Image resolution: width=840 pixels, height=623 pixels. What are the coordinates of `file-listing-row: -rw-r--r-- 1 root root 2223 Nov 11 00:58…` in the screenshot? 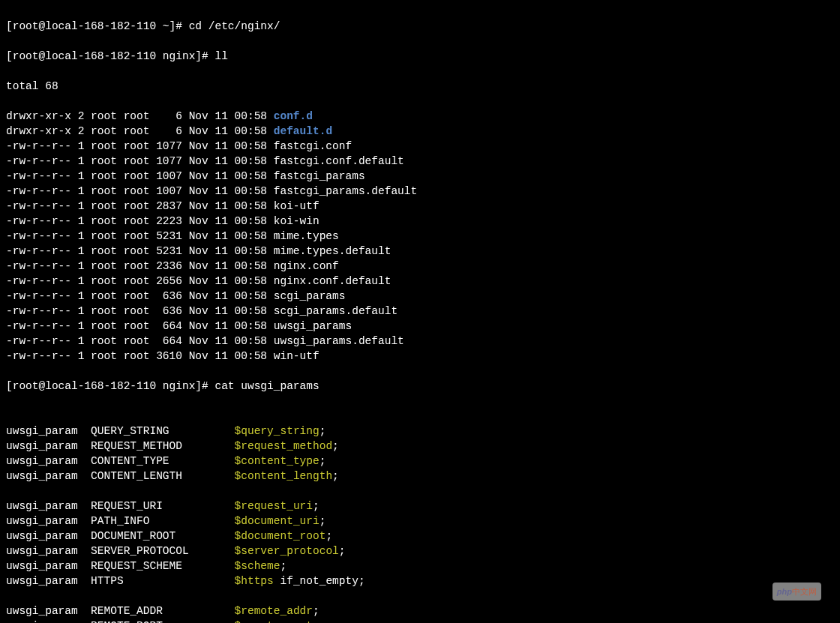 It's located at (420, 221).